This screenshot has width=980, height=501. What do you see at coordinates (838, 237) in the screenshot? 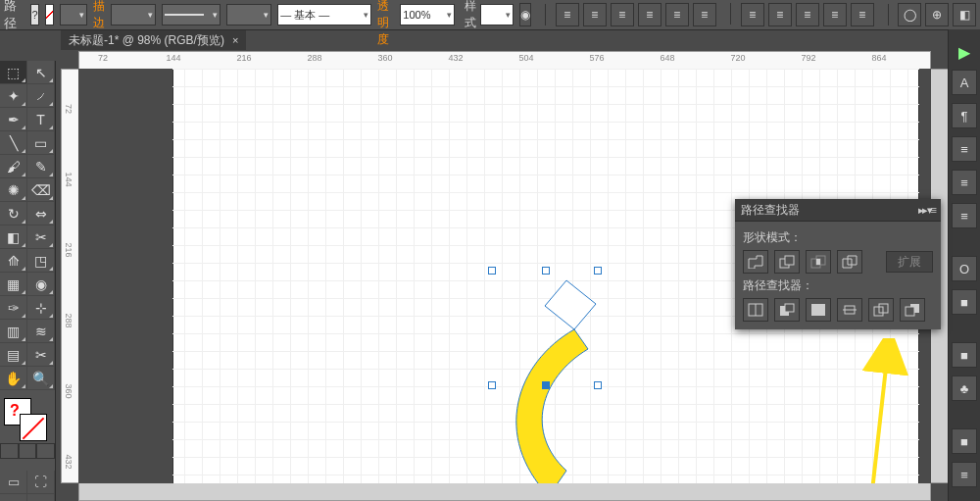
I see `shape-modes-label: 形状模式：` at bounding box center [838, 237].